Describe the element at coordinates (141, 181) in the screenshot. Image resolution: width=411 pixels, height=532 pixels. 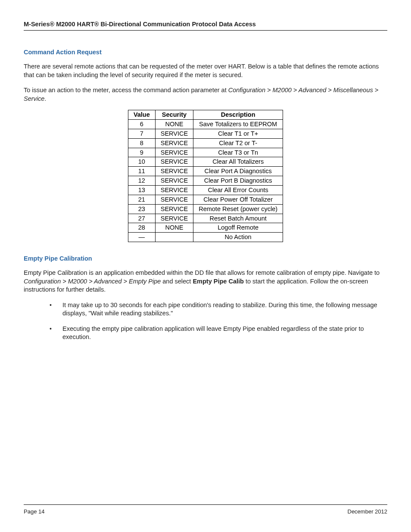
I see `table-cell-value: 12` at that location.